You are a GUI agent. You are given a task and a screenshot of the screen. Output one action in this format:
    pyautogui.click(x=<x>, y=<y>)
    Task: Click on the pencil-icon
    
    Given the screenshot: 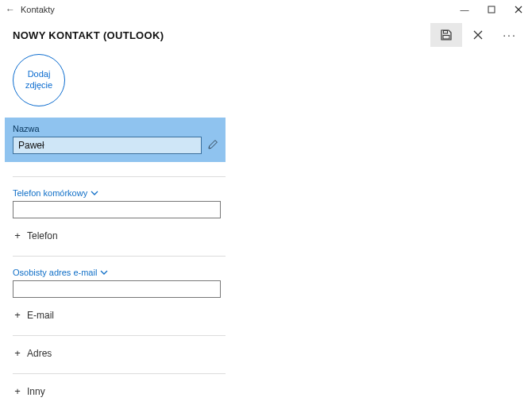 What is the action you would take?
    pyautogui.click(x=213, y=145)
    